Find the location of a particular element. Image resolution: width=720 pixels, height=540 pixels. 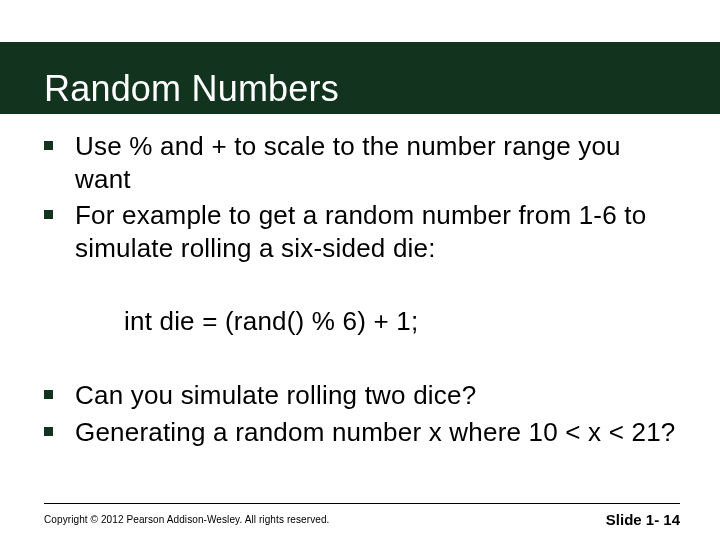

code-line: int die = (rand() % 6) + 1; is located at coordinates (402, 322).